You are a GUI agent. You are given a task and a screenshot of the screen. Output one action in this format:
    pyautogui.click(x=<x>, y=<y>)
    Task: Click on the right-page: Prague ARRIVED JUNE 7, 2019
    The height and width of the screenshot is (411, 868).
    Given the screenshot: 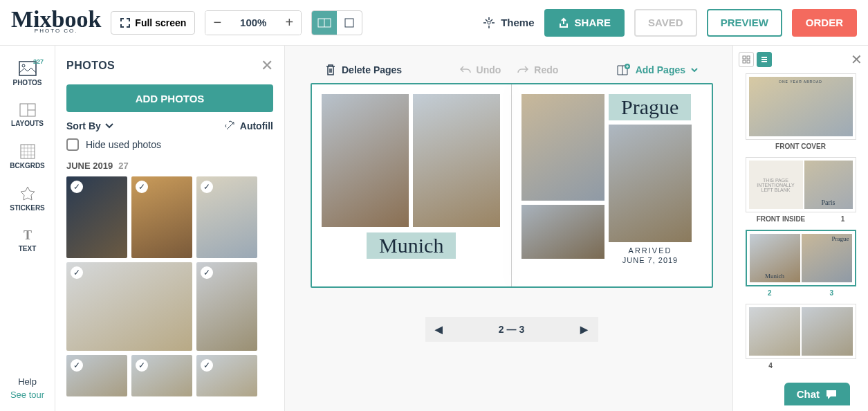 What is the action you would take?
    pyautogui.click(x=611, y=185)
    